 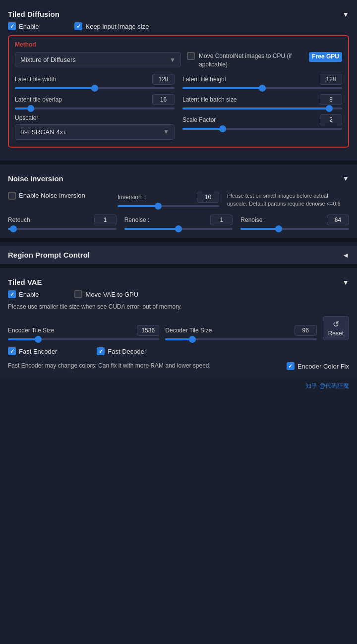 What do you see at coordinates (262, 108) in the screenshot?
I see `latent-tile-batch-track` at bounding box center [262, 108].